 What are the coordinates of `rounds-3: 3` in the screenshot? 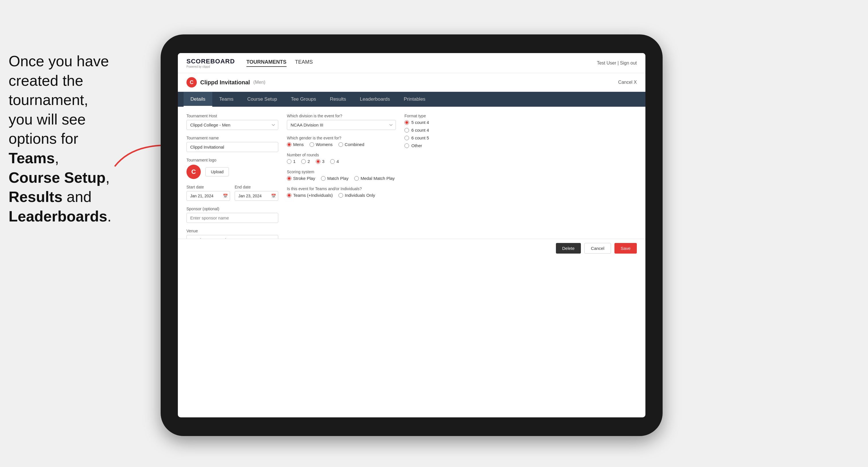 It's located at (320, 161).